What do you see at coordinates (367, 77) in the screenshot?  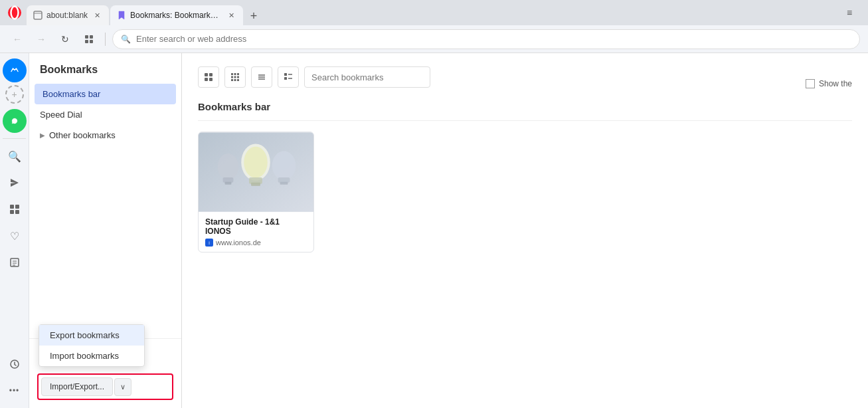 I see `search-bookmarks-input` at bounding box center [367, 77].